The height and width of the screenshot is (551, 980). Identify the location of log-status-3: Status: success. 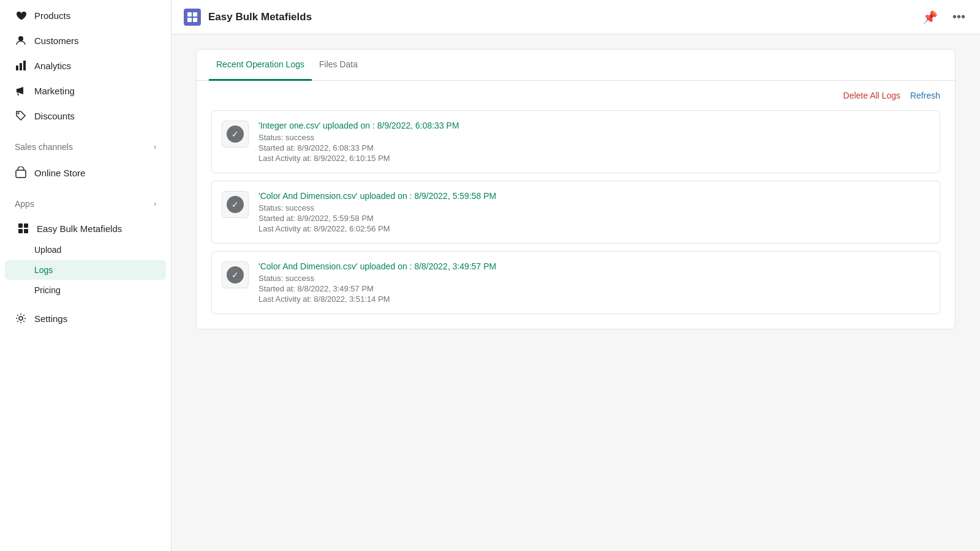
(594, 278).